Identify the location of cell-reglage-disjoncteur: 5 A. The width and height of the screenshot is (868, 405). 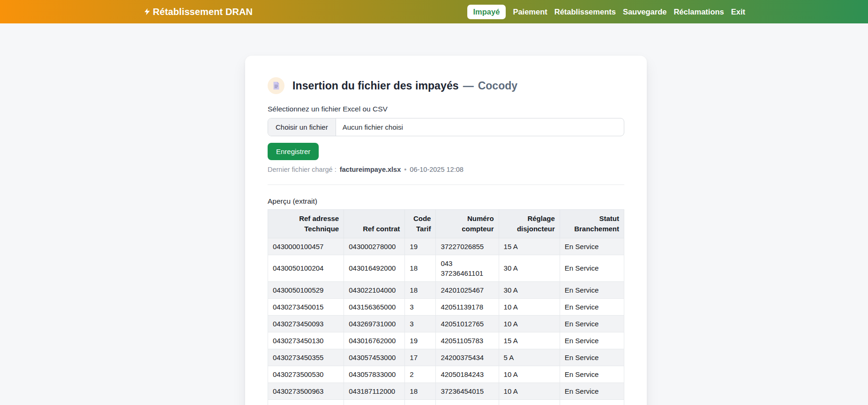
(529, 357).